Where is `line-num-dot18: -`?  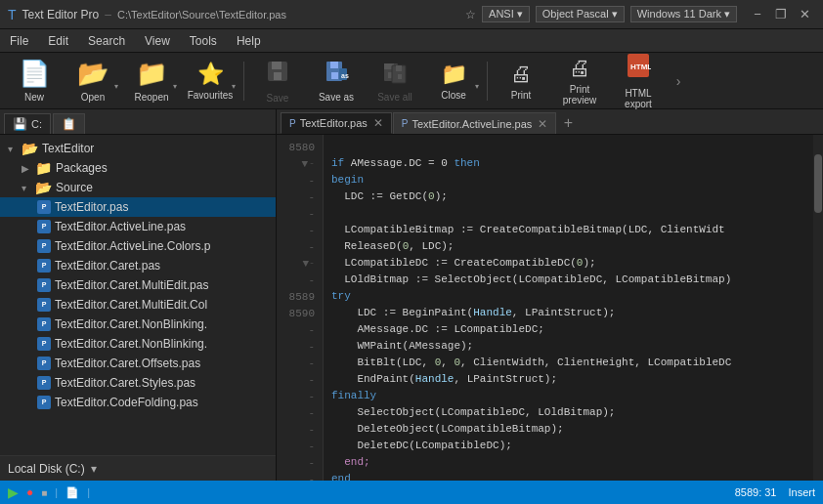 line-num-dot18: - is located at coordinates (299, 476).